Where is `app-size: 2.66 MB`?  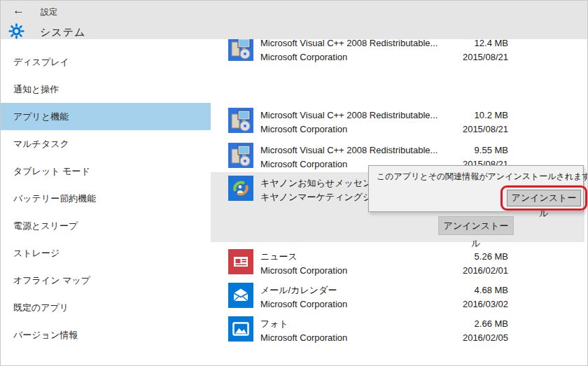 app-size: 2.66 MB is located at coordinates (486, 324).